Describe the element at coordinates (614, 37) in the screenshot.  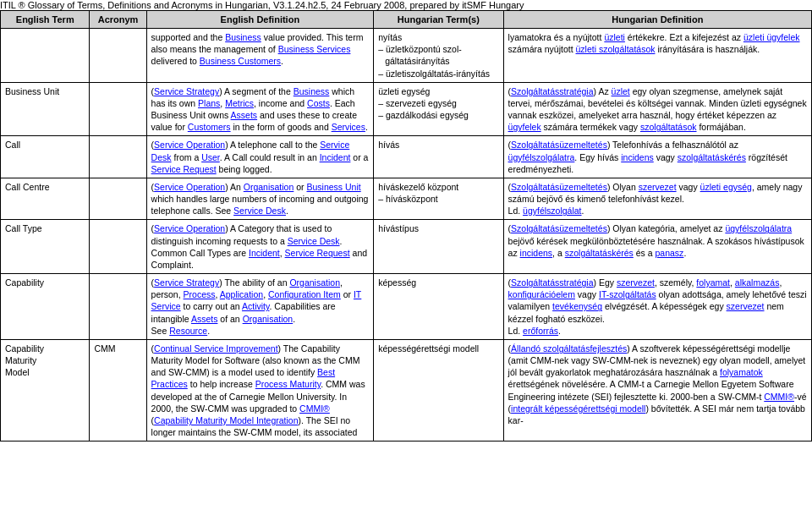
I see `link-uzleti-0: üzleti` at that location.